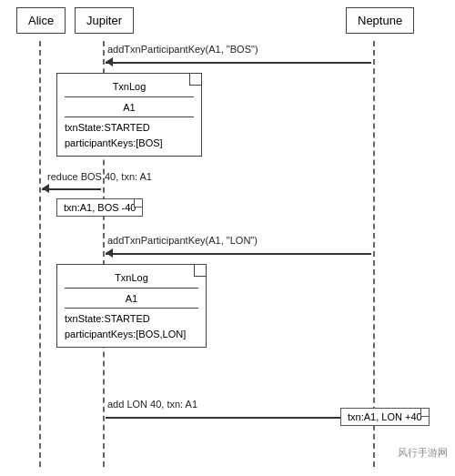  What do you see at coordinates (129, 115) in the screenshot?
I see `txn-log-1: TxnLog A1 txnState:STARTED participantKe…` at bounding box center [129, 115].